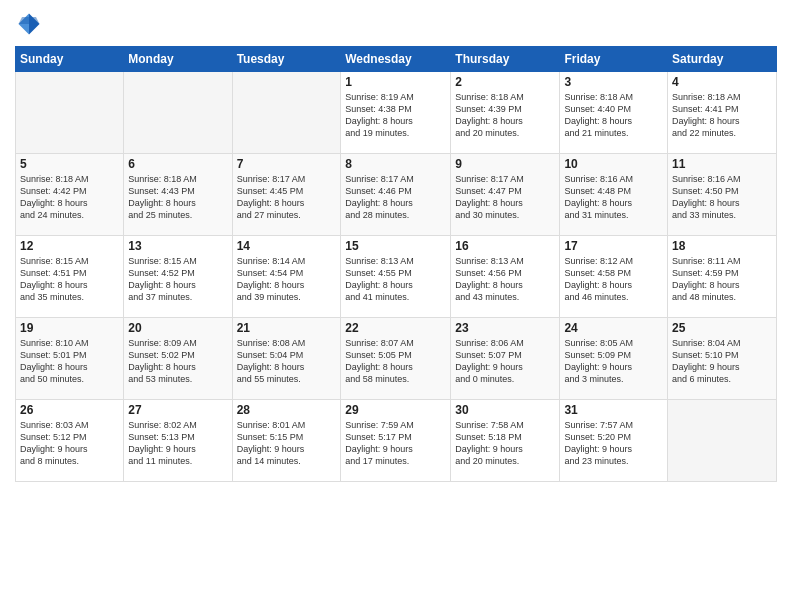 This screenshot has width=792, height=612. I want to click on weekday-header-tuesday: Tuesday, so click(286, 60).